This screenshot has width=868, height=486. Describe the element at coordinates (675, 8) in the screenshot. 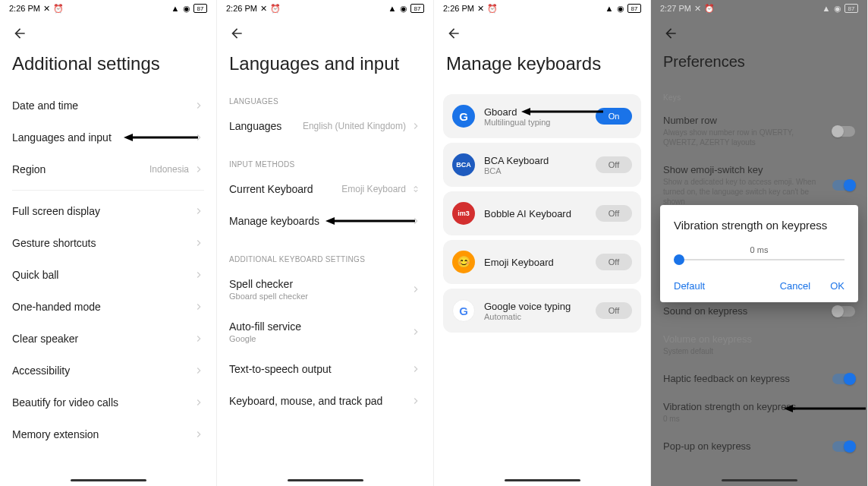

I see `status-time: 2:27 PM` at that location.